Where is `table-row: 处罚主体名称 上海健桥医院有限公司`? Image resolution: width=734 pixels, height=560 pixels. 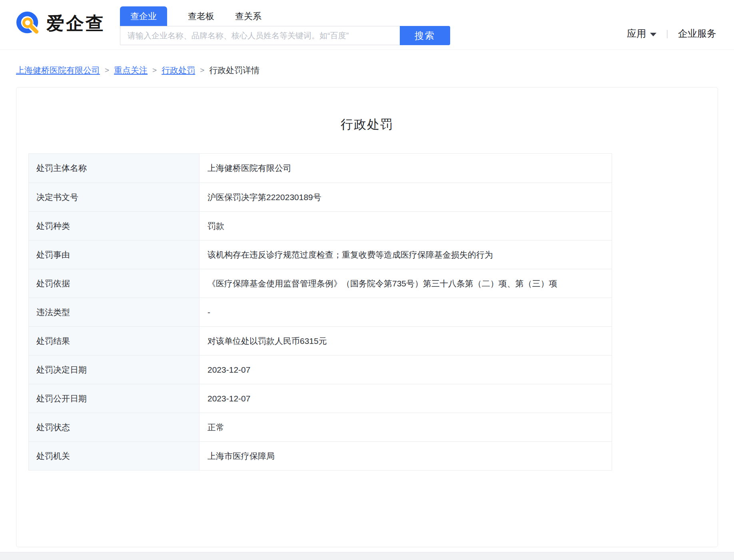
table-row: 处罚主体名称 上海健桥医院有限公司 is located at coordinates (320, 168).